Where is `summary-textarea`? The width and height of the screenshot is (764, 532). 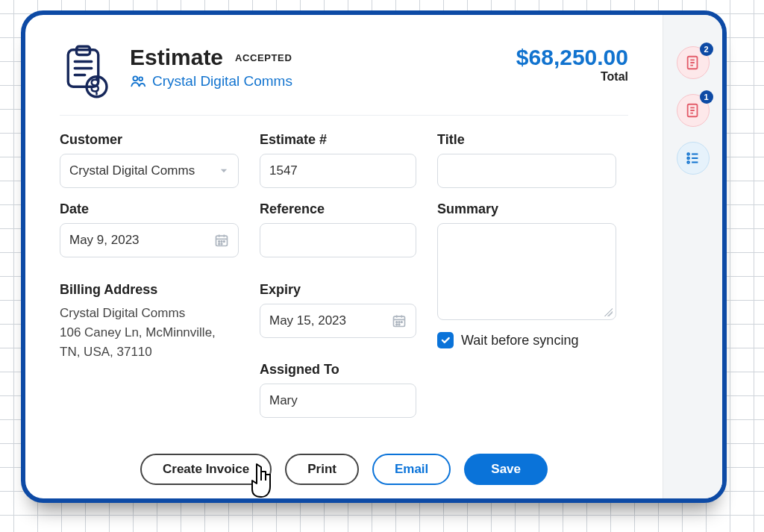 summary-textarea is located at coordinates (527, 272).